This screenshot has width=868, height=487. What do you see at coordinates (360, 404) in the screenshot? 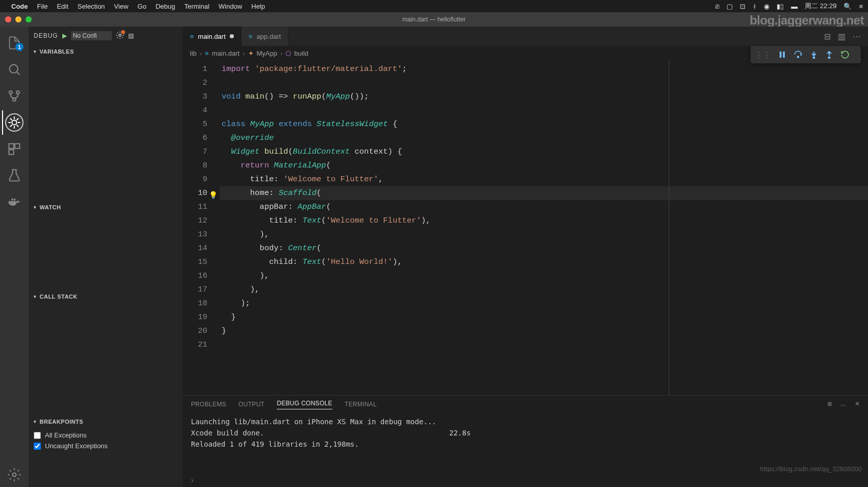
I see `panel-tab-terminal: TERMINAL` at bounding box center [360, 404].